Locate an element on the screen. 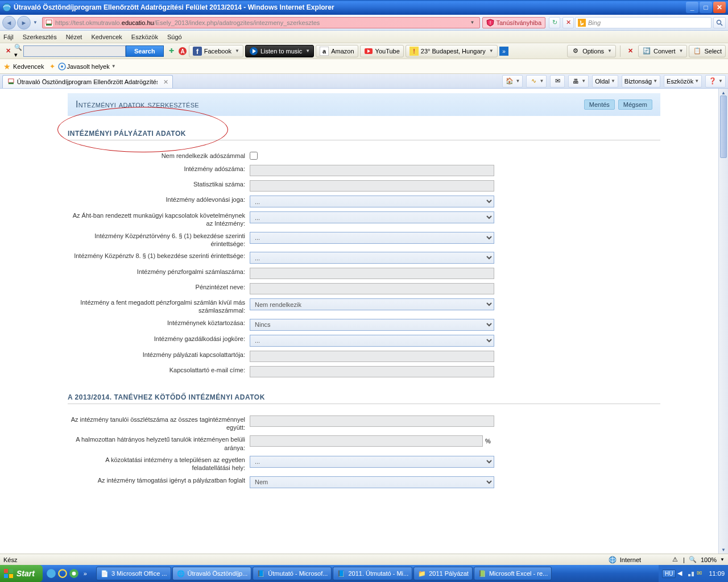  ask-icon: A is located at coordinates (183, 51).